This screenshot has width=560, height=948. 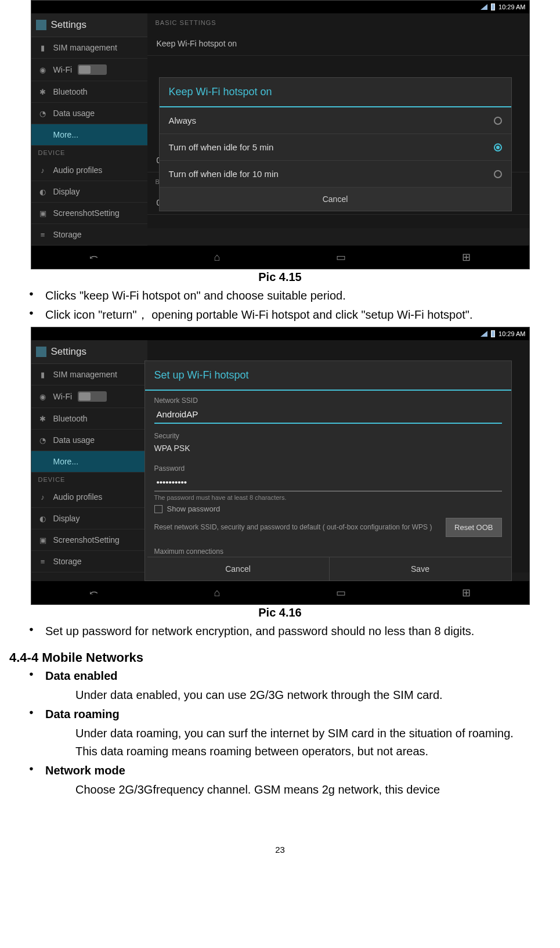 What do you see at coordinates (288, 771) in the screenshot?
I see `bullet-network-mode: Network mode` at bounding box center [288, 771].